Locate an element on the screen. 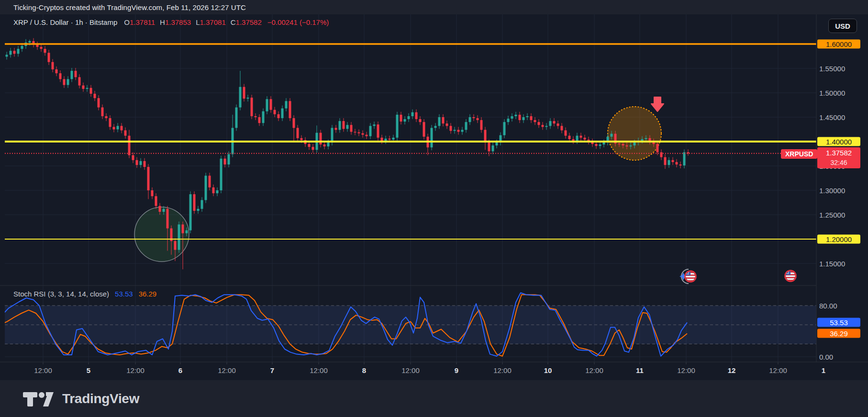 Image resolution: width=868 pixels, height=417 pixels. price-axis-label: 1.50000 is located at coordinates (840, 93).